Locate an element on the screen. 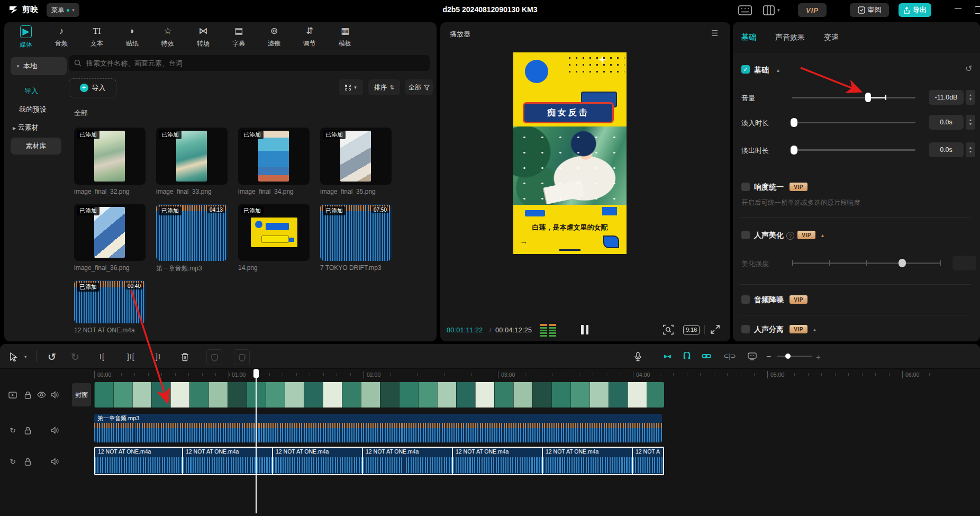 The width and height of the screenshot is (980, 516). tab-media: ▶ 媒体 is located at coordinates (26, 37).